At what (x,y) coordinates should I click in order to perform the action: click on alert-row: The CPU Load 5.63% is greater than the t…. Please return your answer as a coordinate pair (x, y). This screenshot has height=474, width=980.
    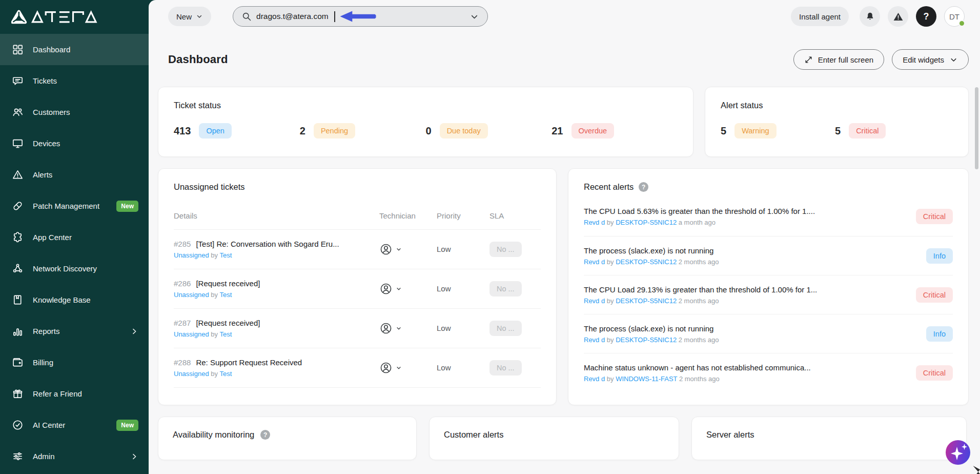
    Looking at the image, I should click on (768, 216).